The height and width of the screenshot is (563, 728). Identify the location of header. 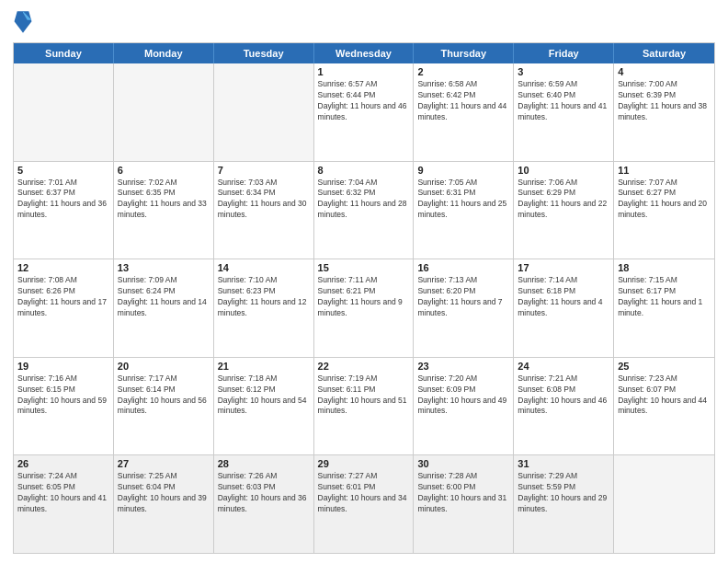
(364, 22).